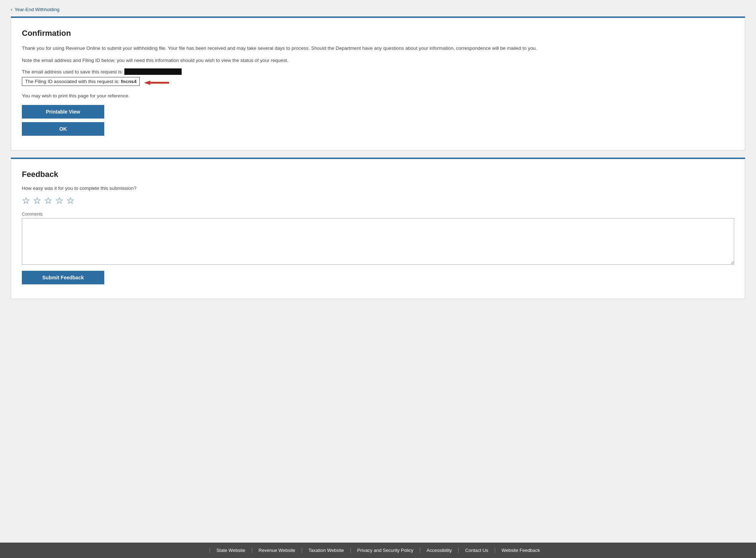 The width and height of the screenshot is (756, 558). Describe the element at coordinates (277, 550) in the screenshot. I see `footer-link-revenue-website: Revenue Website` at that location.